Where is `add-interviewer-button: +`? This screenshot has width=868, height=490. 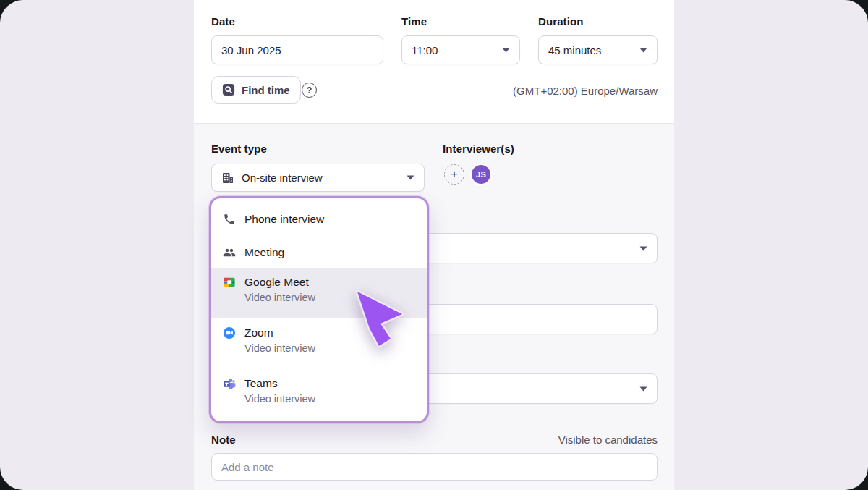 add-interviewer-button: + is located at coordinates (454, 174).